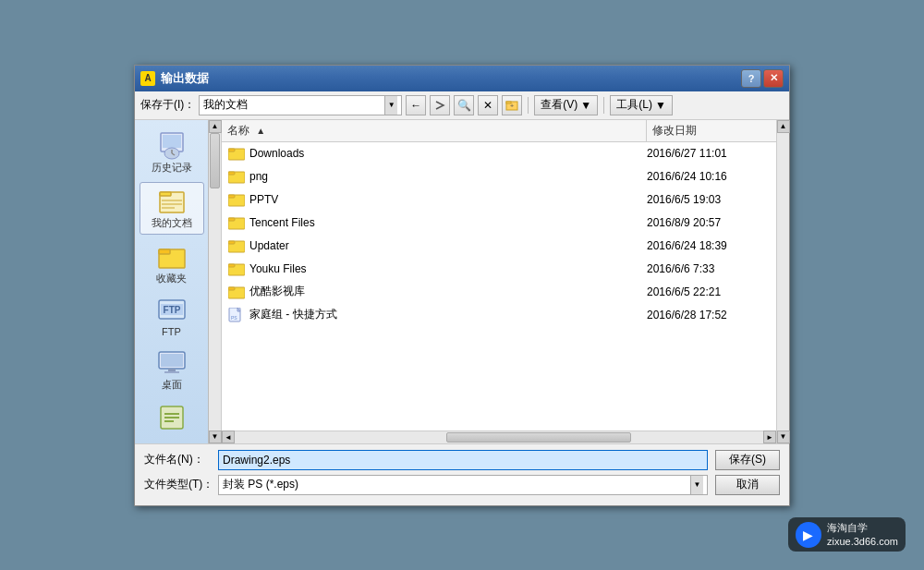 This screenshot has width=924, height=570. Describe the element at coordinates (448, 314) in the screenshot. I see `file-name: 家庭组 - 快捷方式` at that location.